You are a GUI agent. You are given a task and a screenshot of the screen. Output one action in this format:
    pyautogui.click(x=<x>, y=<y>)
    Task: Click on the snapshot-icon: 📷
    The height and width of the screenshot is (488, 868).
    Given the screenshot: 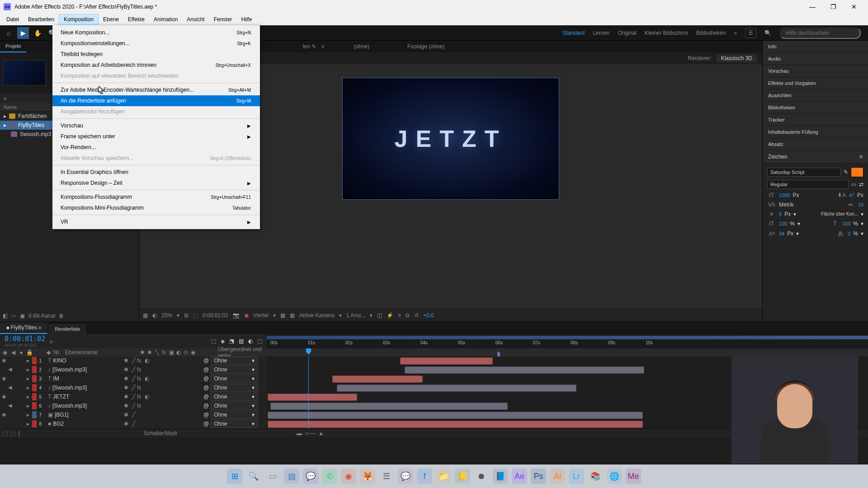 What is the action you would take?
    pyautogui.click(x=236, y=315)
    